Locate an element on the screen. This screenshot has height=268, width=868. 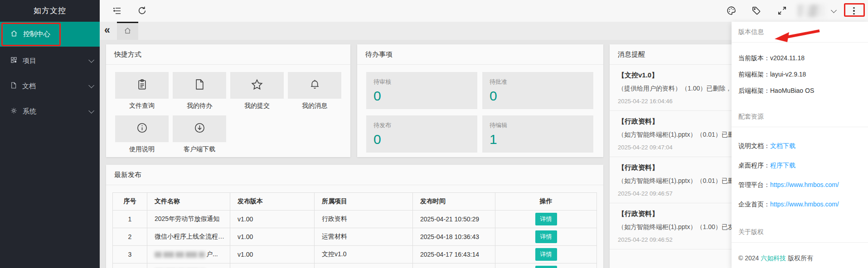
shortcut-my-todo: 我的待办 is located at coordinates (199, 91).